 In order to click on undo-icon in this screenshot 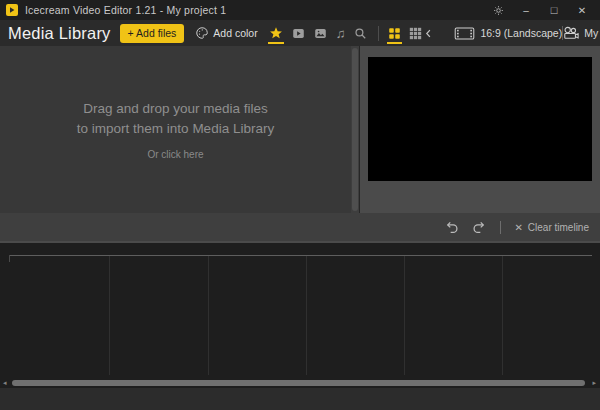, I will do `click(452, 227)`.